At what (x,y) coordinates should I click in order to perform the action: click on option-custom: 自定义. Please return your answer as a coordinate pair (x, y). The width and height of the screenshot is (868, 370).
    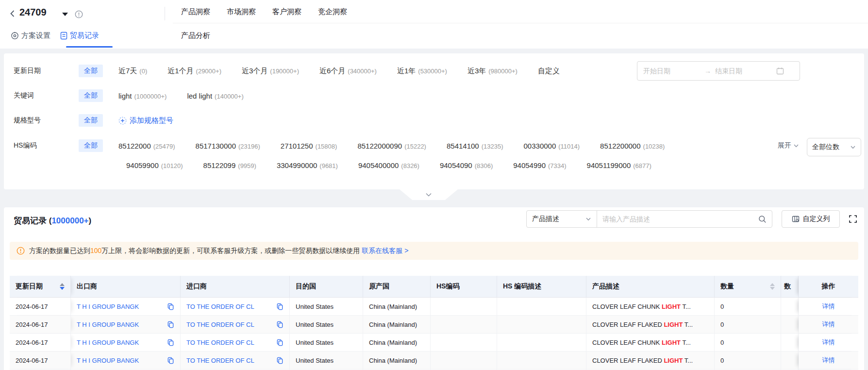
    Looking at the image, I should click on (549, 71).